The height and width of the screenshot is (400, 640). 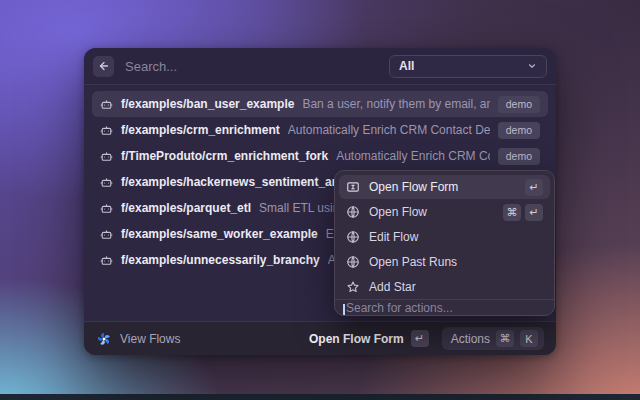 I want to click on back-button, so click(x=104, y=66).